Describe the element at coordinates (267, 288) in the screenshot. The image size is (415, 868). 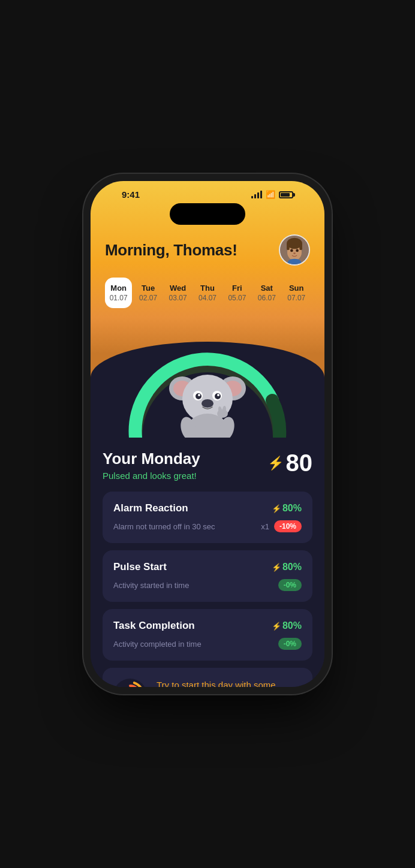
I see `day-name-sat: Sat` at that location.